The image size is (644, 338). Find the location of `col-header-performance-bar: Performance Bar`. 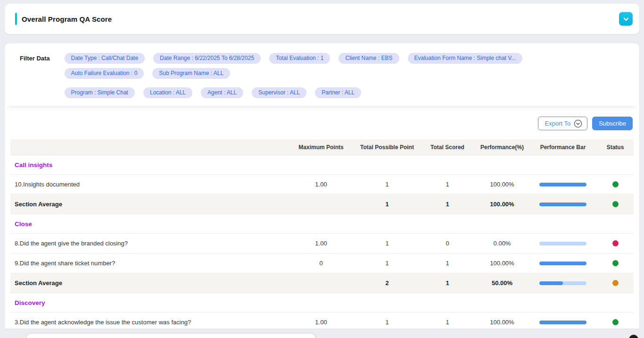

col-header-performance-bar: Performance Bar is located at coordinates (563, 147).